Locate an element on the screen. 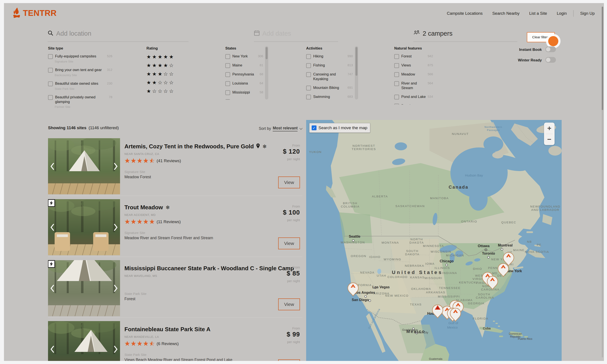  rating-filter-row-2-stars: ★★☆☆☆ is located at coordinates (161, 83).